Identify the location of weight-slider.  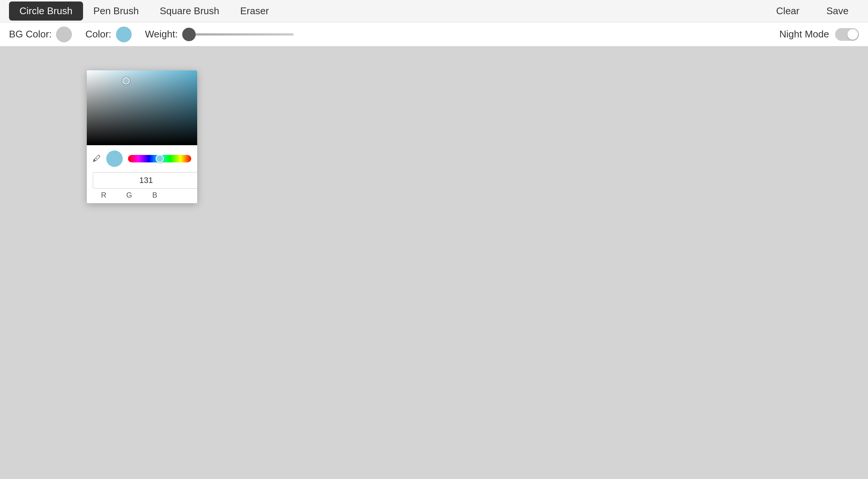
(238, 34).